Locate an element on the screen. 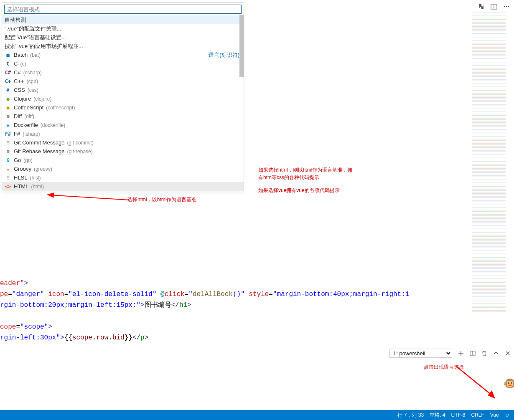  language-ext: (groovy) is located at coordinates (43, 169).